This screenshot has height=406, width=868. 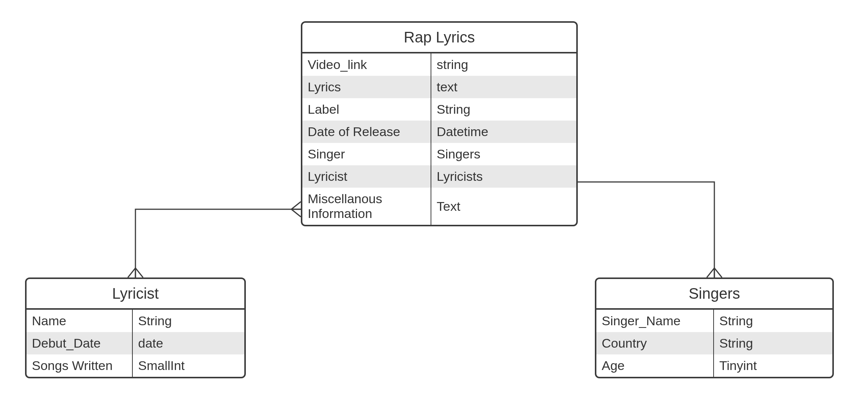 I want to click on entity-row: Singer_Name String, so click(x=714, y=321).